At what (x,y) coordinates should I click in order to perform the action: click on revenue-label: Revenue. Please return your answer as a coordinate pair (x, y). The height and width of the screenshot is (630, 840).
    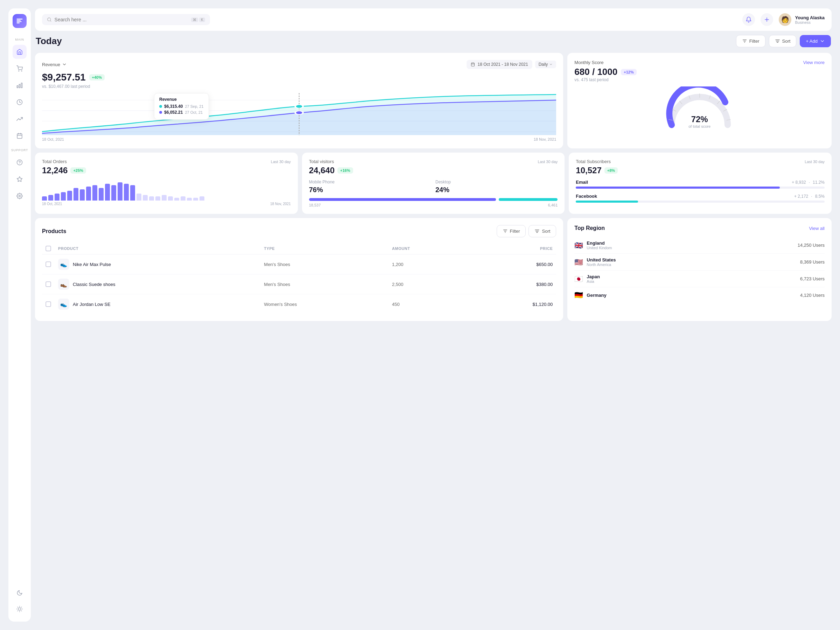
    Looking at the image, I should click on (55, 65).